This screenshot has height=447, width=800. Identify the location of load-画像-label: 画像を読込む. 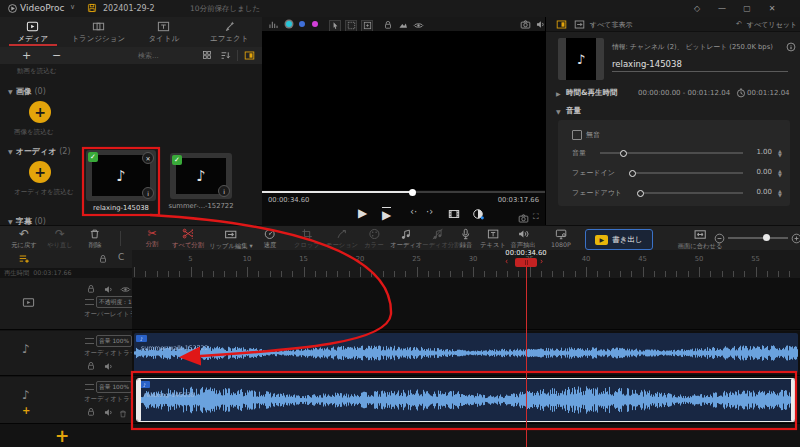
(34, 132).